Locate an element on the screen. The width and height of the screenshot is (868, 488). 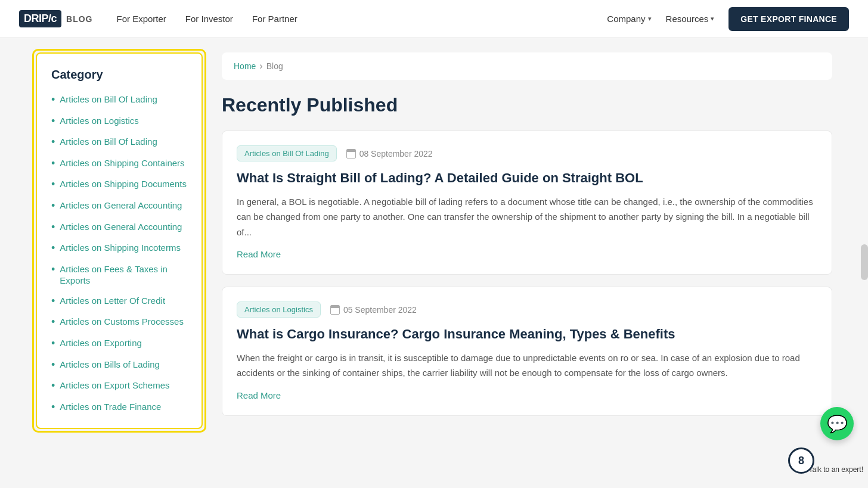
sidebar-link-12: Articles on Bills of Lading is located at coordinates (110, 365).